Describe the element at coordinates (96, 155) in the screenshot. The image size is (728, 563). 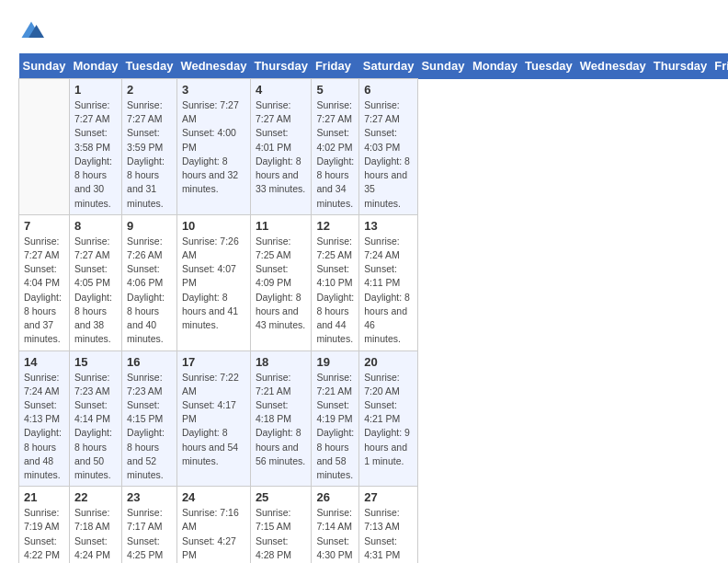
I see `day-info: Sunrise: 7:27 AMSunset: 3:58 PMDaylight:…` at that location.